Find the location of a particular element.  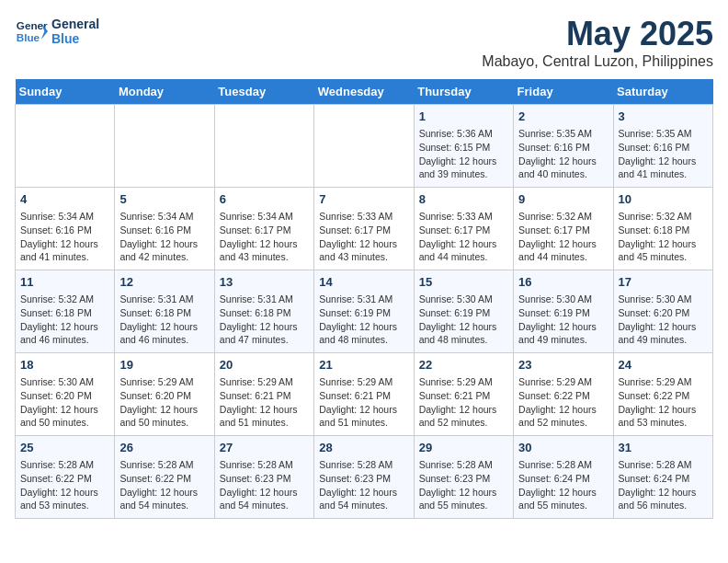

day-info: and 45 minutes. is located at coordinates (664, 258).